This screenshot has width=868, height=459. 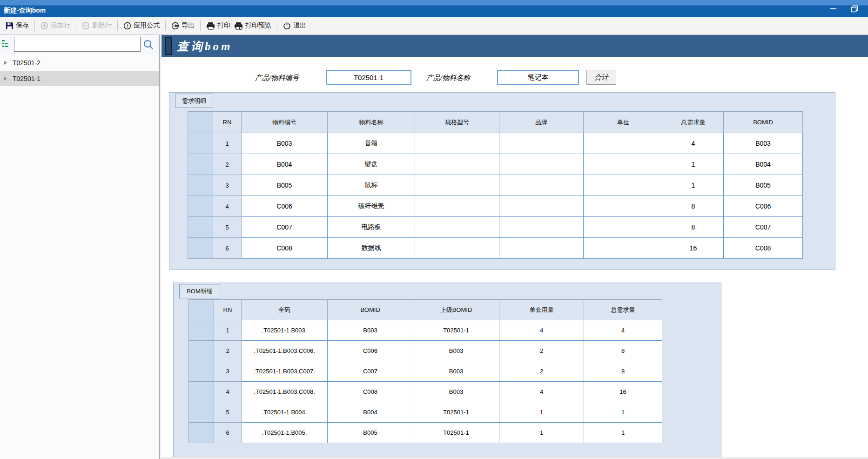 What do you see at coordinates (285, 433) in the screenshot?
I see `table-cell: .T02501-1.B005.` at bounding box center [285, 433].